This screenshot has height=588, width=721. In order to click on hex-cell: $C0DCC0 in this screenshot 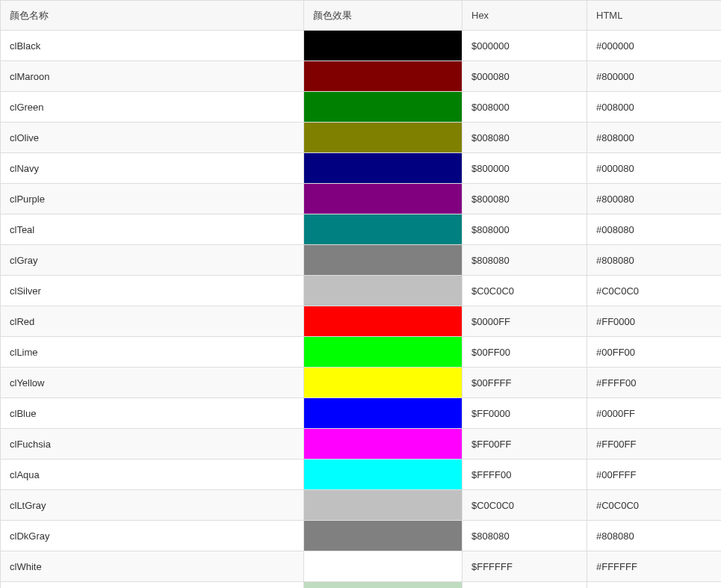, I will do `click(524, 586)`.